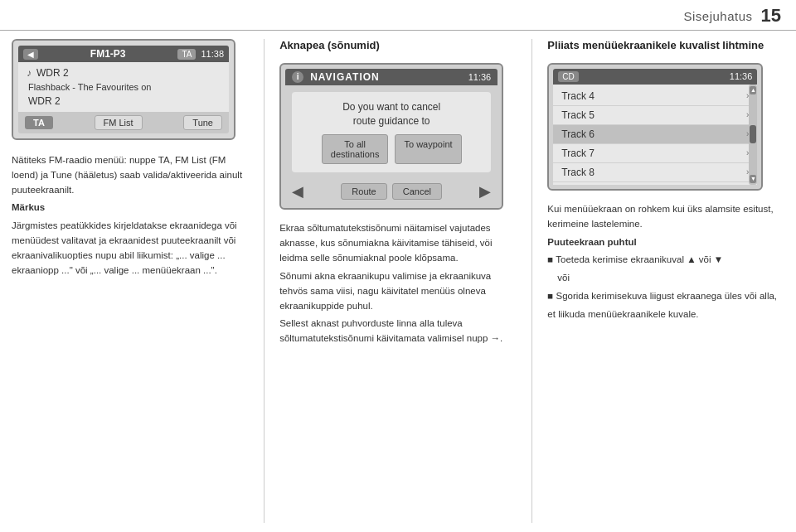 Image resolution: width=796 pixels, height=532 pixels. Describe the element at coordinates (398, 15) in the screenshot. I see `page-header: Sisejuhatus 15` at that location.